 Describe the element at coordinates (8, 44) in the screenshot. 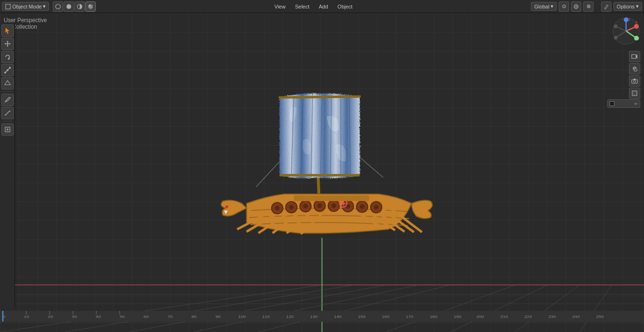

I see `move-tool` at that location.